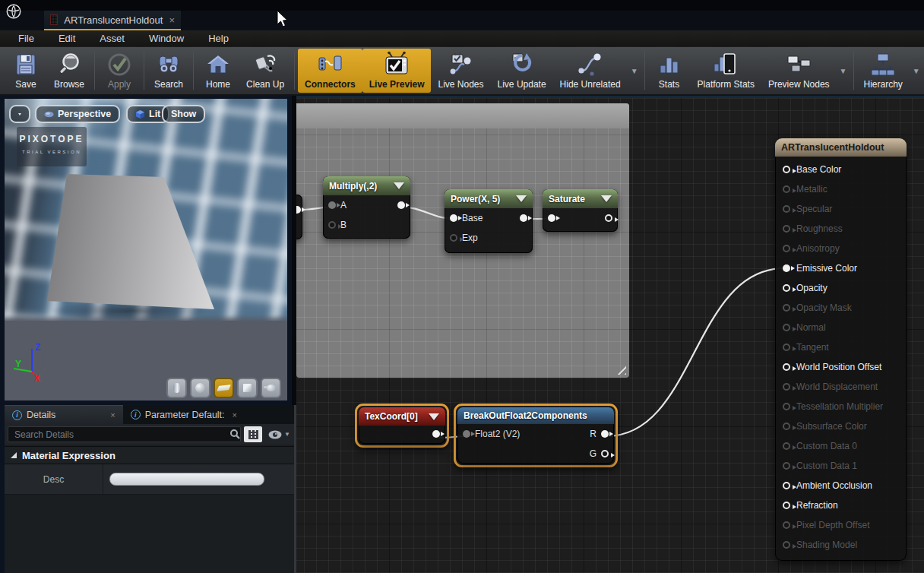 Image resolution: width=924 pixels, height=573 pixels. I want to click on live-preview-button: Live Preview, so click(397, 71).